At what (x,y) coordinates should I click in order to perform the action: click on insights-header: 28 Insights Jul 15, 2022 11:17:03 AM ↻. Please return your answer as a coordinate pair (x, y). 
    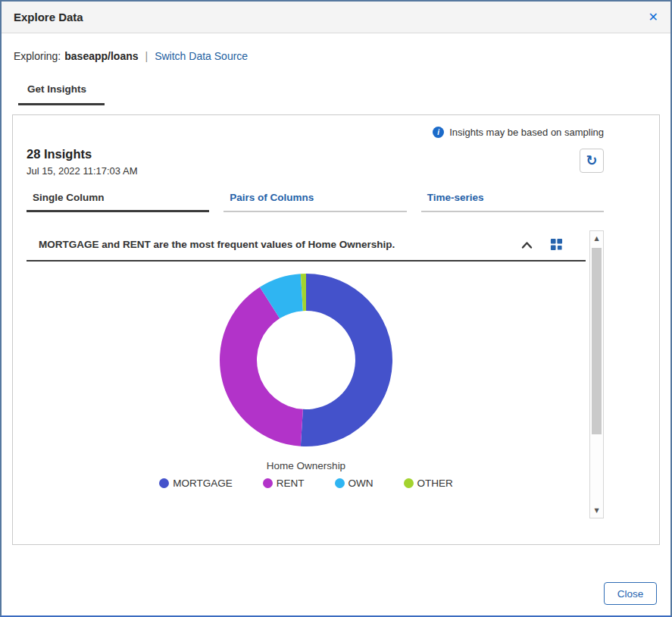
    Looking at the image, I should click on (315, 162).